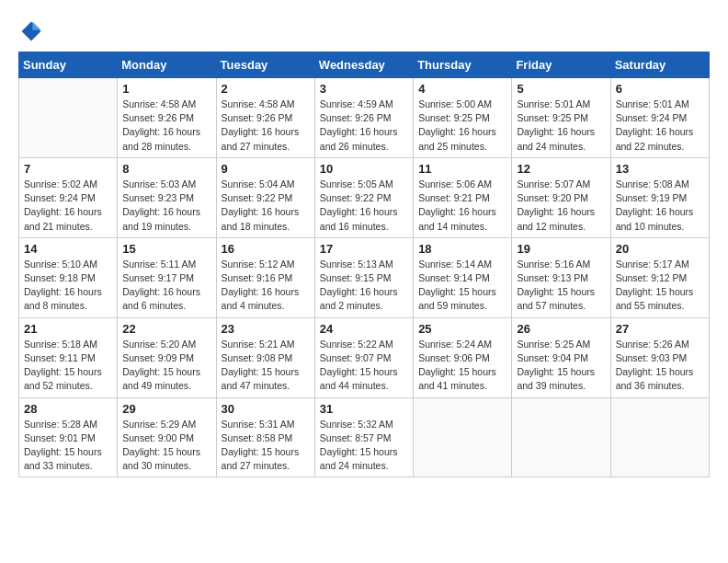 The image size is (728, 563). What do you see at coordinates (167, 118) in the screenshot?
I see `day-cell: 1Sunrise: 4:58 AM Sunset: 9:26 PM Daylig…` at bounding box center [167, 118].